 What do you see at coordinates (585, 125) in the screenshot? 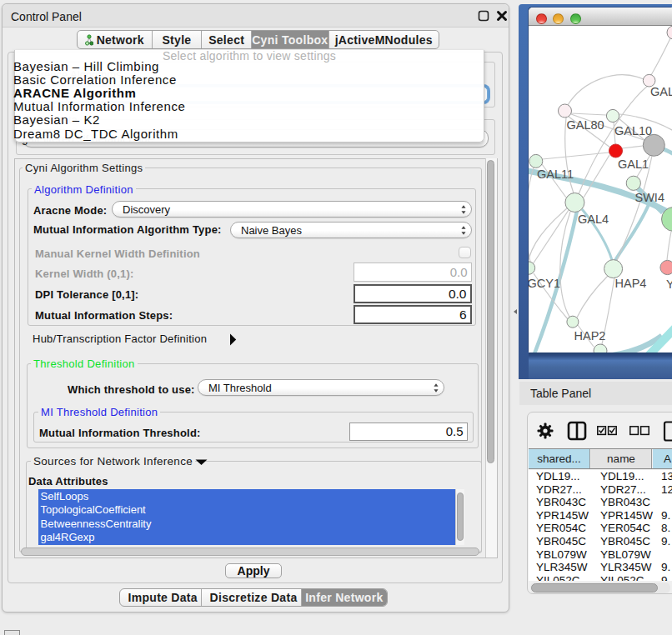
I see `svg-text: GAL80` at bounding box center [585, 125].